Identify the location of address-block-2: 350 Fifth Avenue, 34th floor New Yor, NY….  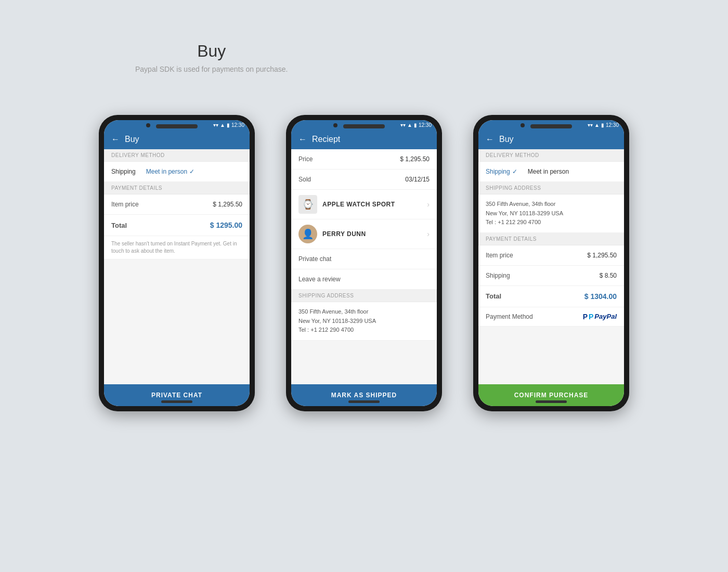
(364, 321).